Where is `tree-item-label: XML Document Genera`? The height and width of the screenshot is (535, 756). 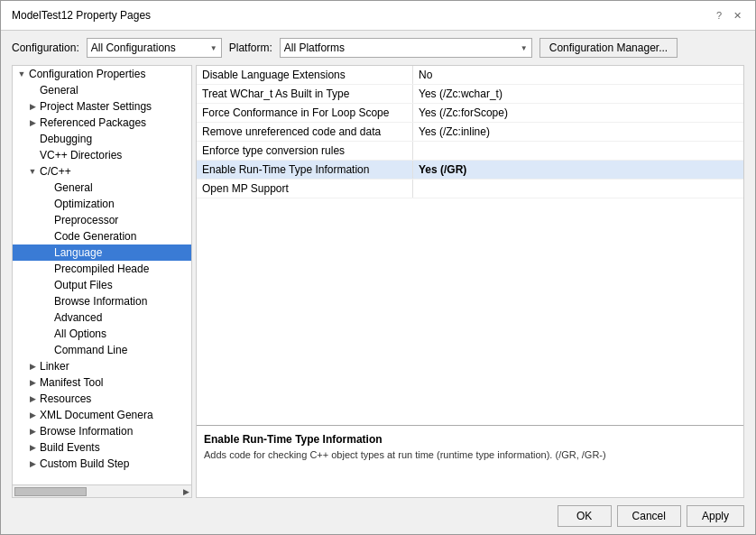
tree-item-label: XML Document Genera is located at coordinates (97, 415).